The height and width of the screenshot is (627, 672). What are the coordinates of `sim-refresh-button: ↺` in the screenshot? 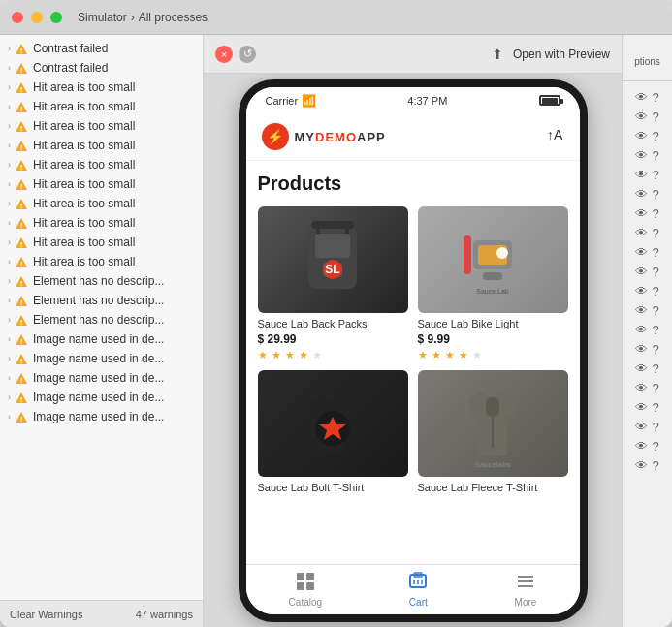 It's located at (247, 54).